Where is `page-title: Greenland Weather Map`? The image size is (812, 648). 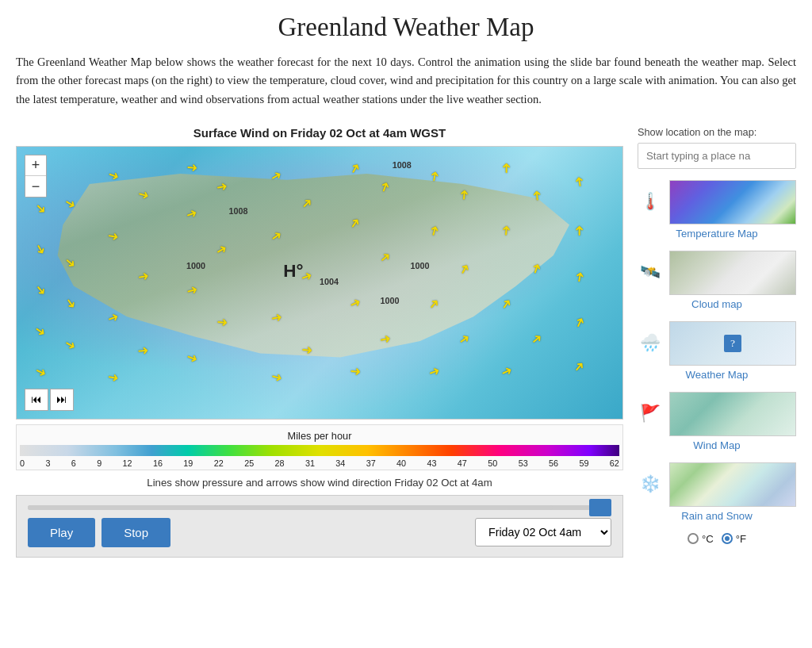
page-title: Greenland Weather Map is located at coordinates (406, 27).